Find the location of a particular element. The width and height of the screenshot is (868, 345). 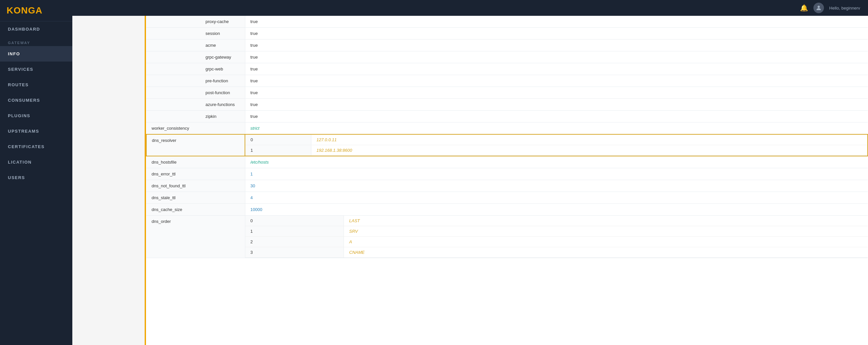

sidebar-label-dashboard: DASHBOARD is located at coordinates (24, 29).